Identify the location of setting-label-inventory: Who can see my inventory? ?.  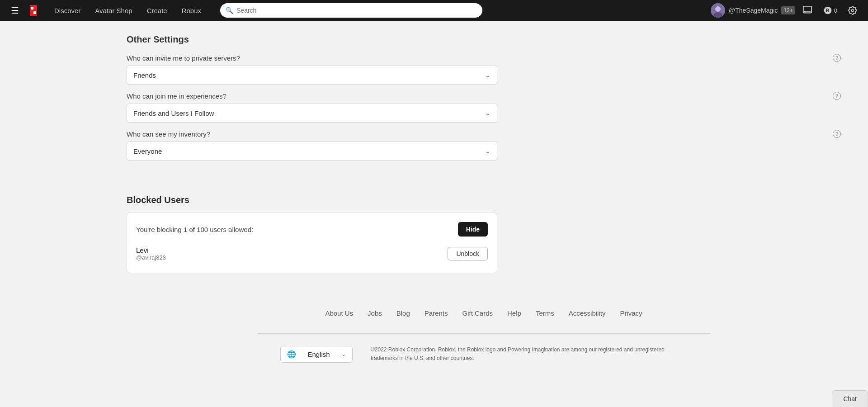
(484, 134).